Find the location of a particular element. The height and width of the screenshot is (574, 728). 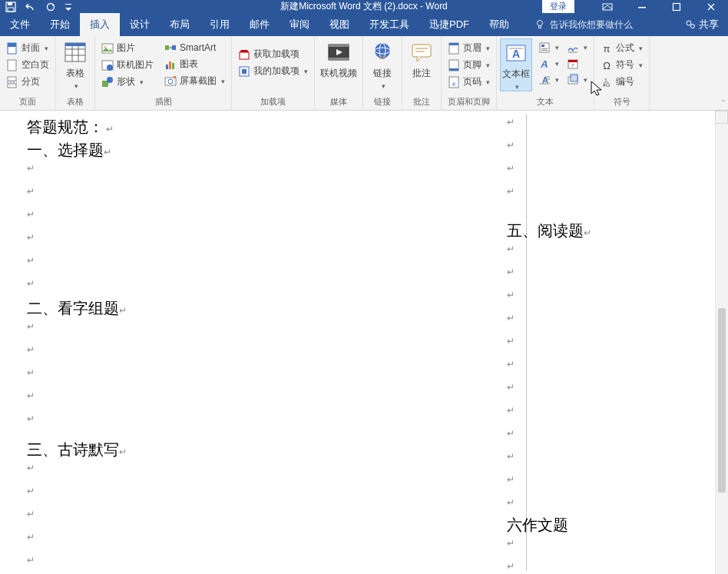

svg-text: Ω is located at coordinates (607, 66).